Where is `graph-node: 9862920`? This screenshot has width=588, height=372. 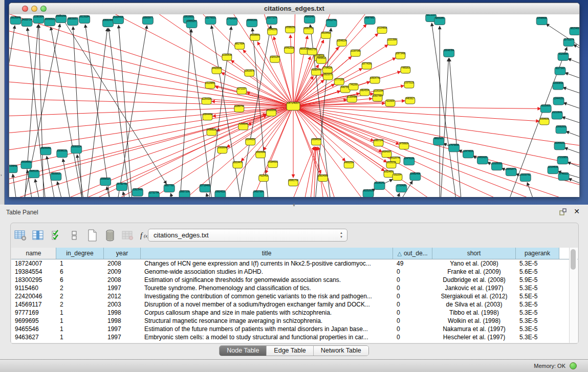 graph-node: 9862920 is located at coordinates (439, 141).